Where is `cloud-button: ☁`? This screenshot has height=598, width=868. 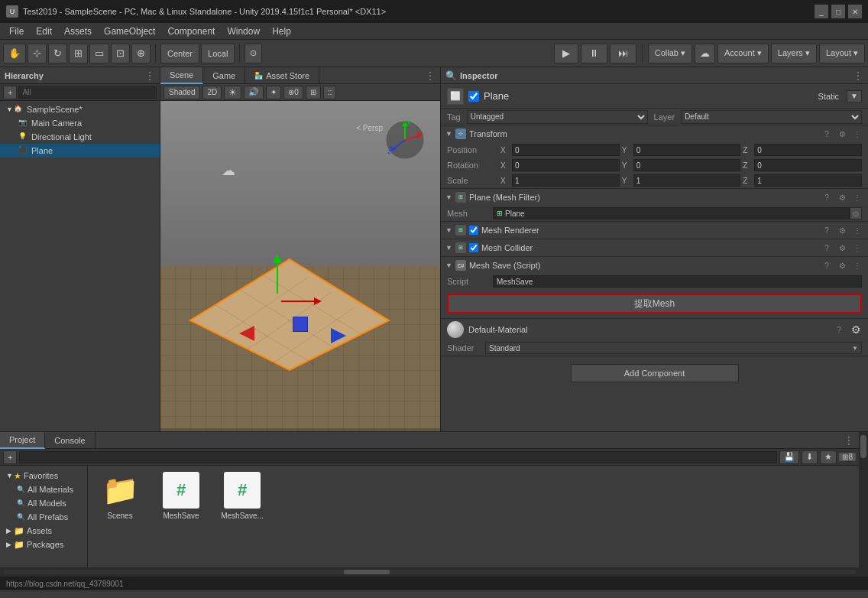
cloud-button: ☁ is located at coordinates (704, 54).